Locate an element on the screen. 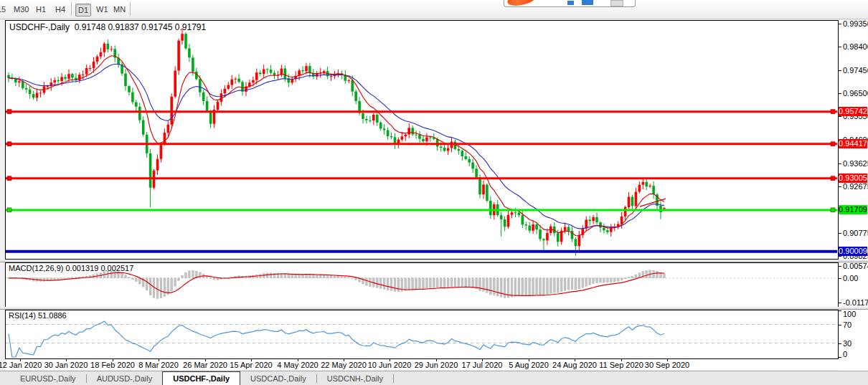  chart-ohlc-values: 0.91748 0.91837 0.91745 0.91791 is located at coordinates (141, 27).